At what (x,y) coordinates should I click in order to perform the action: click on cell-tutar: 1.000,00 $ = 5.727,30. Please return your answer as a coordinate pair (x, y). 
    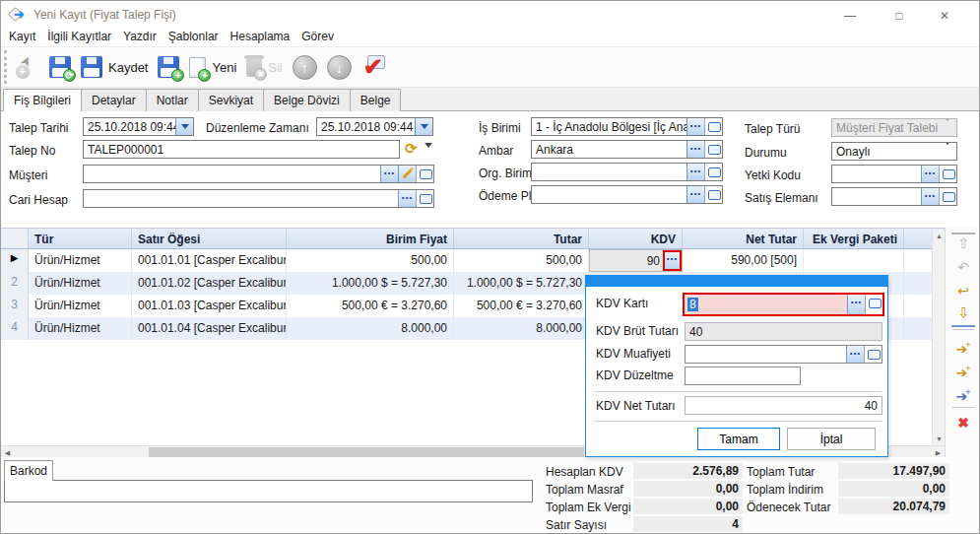
    Looking at the image, I should click on (522, 284).